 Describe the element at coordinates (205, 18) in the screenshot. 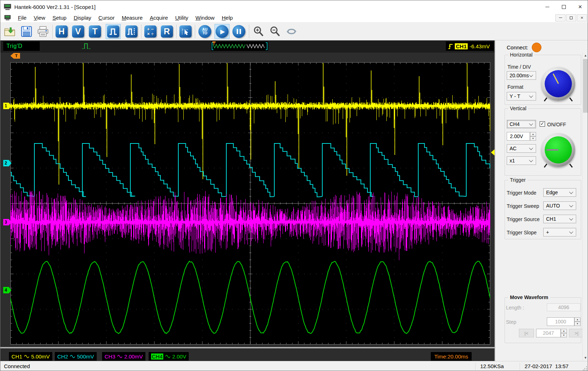

I see `menu-item-window: Window` at that location.